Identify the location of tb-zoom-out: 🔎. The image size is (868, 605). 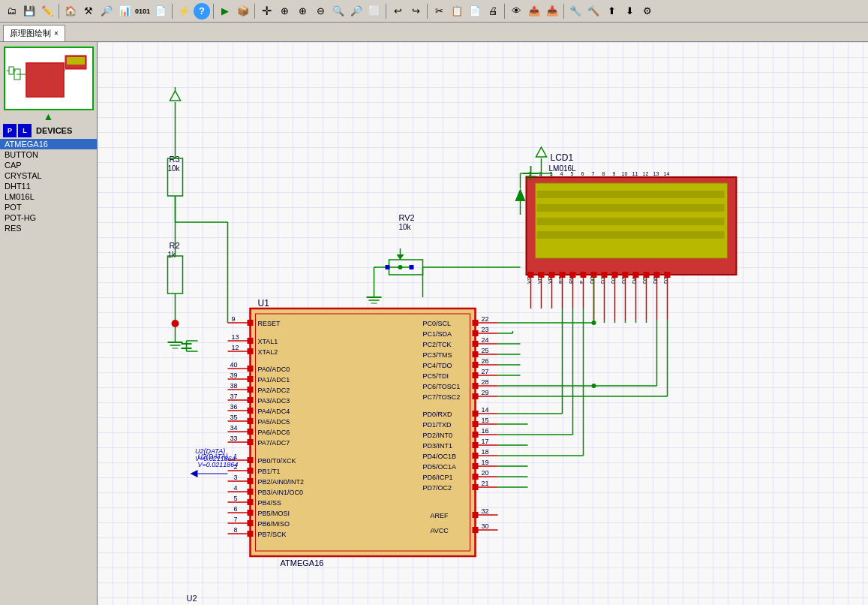
(356, 11).